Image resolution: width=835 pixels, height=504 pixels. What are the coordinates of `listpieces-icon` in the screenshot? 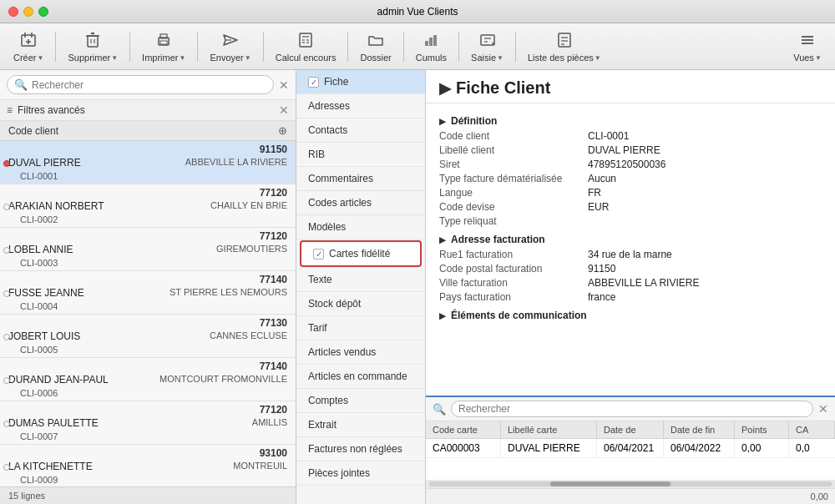 It's located at (564, 40).